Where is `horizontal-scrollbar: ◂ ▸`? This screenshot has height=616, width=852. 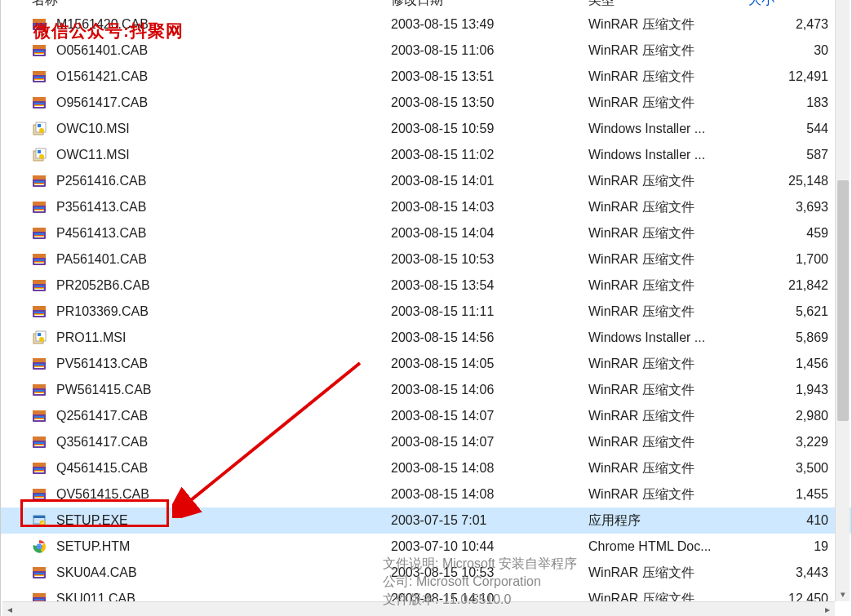 horizontal-scrollbar: ◂ ▸ is located at coordinates (419, 609).